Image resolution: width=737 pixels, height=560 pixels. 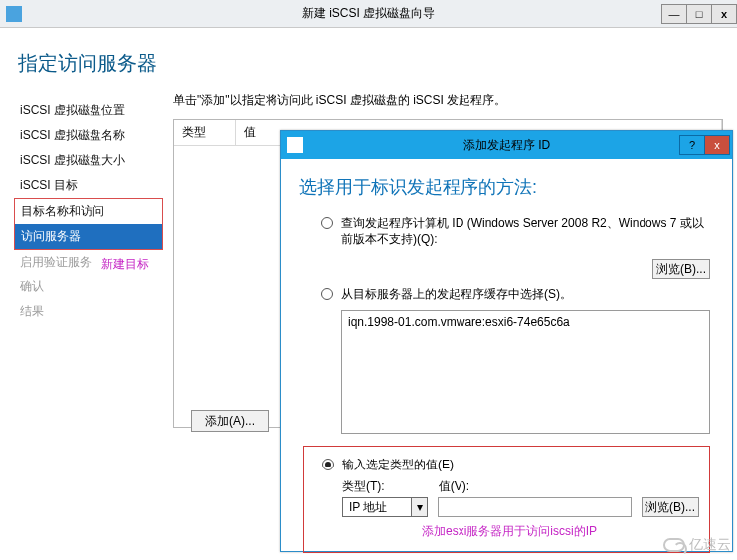 What do you see at coordinates (448, 101) in the screenshot?
I see `instruction-text: 单击"添加"以指定将访问此 iSCSI 虚拟磁盘的 iSCSI 发起程序。` at bounding box center [448, 101].